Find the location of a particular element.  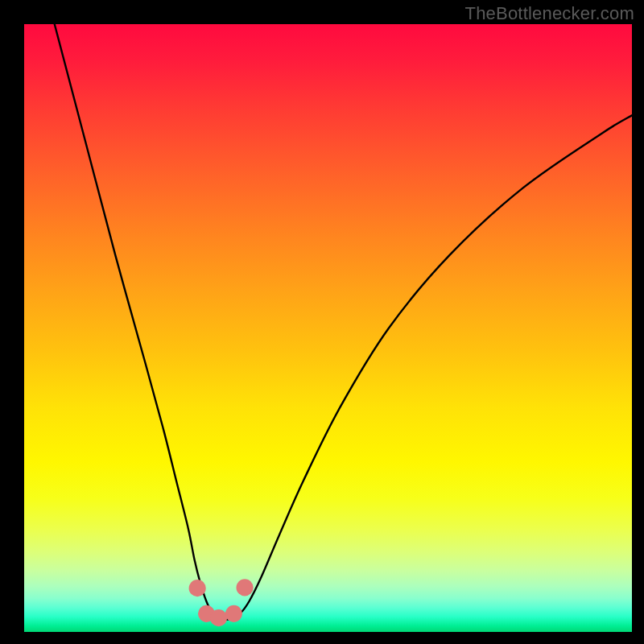

marker-bottom-mid is located at coordinates (219, 618).